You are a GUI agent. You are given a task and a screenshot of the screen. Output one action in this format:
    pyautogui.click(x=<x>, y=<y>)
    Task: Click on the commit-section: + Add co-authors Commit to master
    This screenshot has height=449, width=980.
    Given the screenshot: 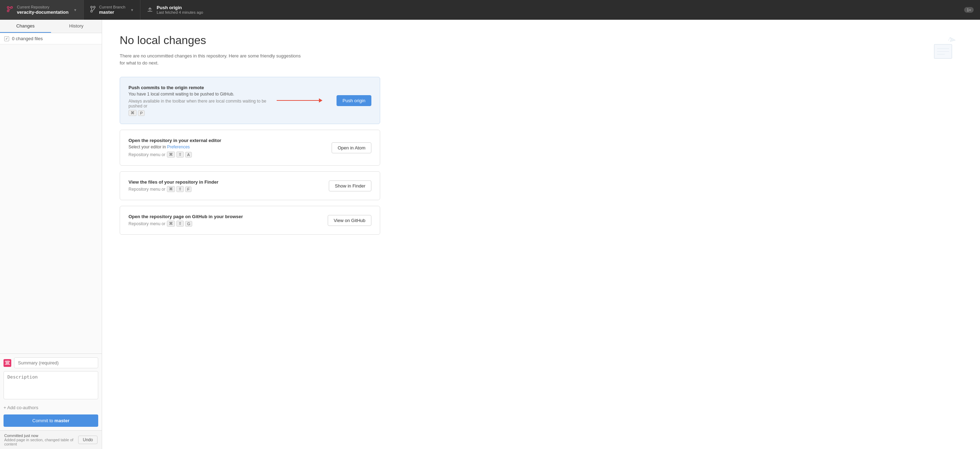 What is the action you would take?
    pyautogui.click(x=51, y=392)
    